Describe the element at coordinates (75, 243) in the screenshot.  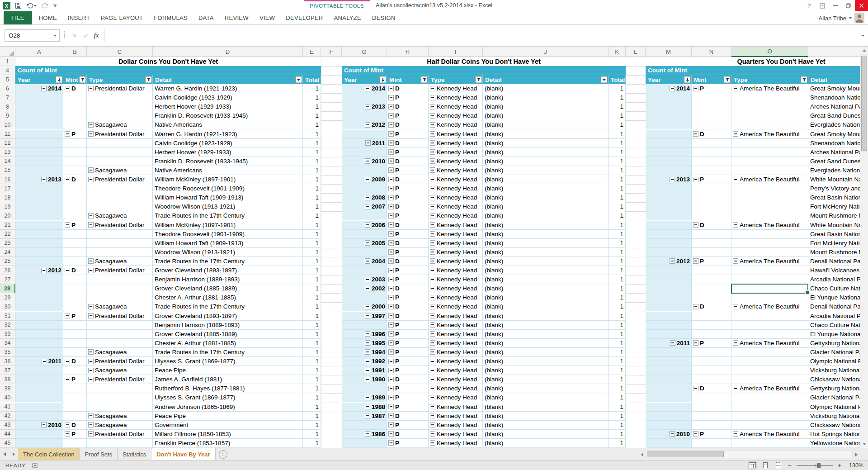
I see `cell-B23` at that location.